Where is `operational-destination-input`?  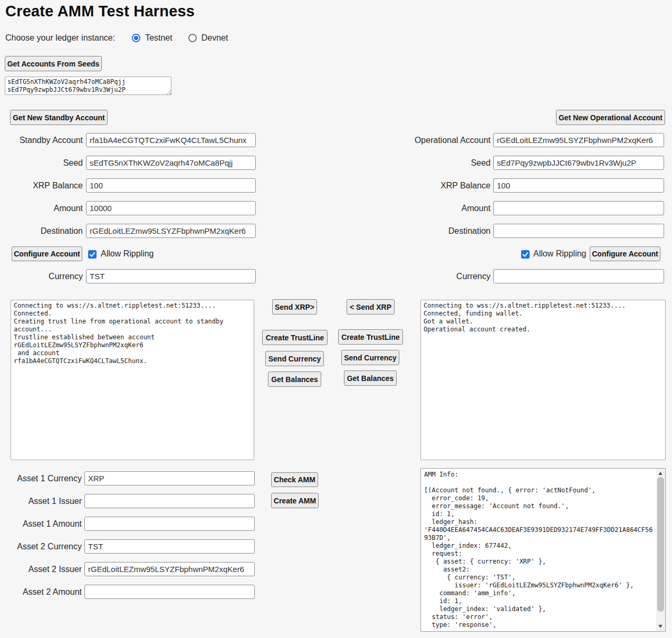 operational-destination-input is located at coordinates (579, 231).